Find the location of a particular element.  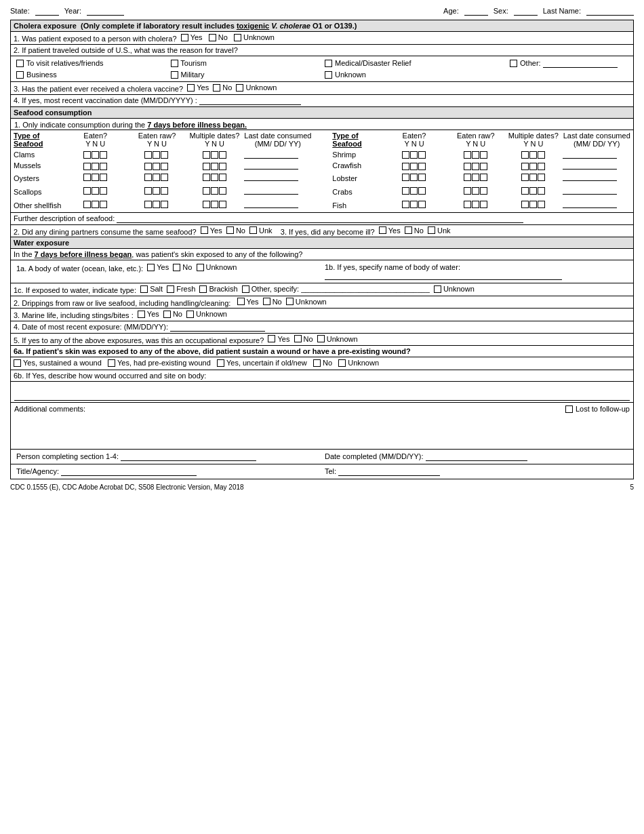

water-q2-no: No is located at coordinates (273, 302).